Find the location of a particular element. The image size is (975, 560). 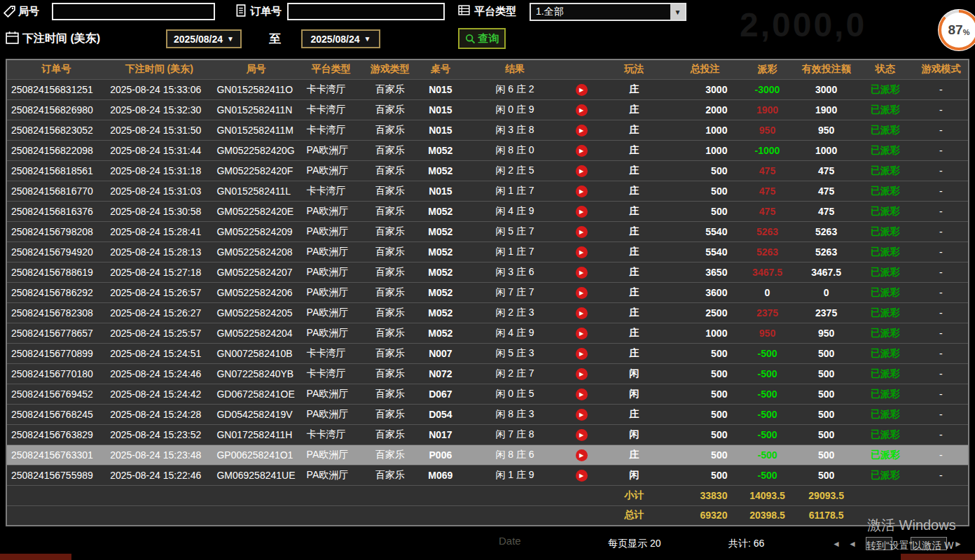

platform-select-value: 1.全部 is located at coordinates (601, 12).